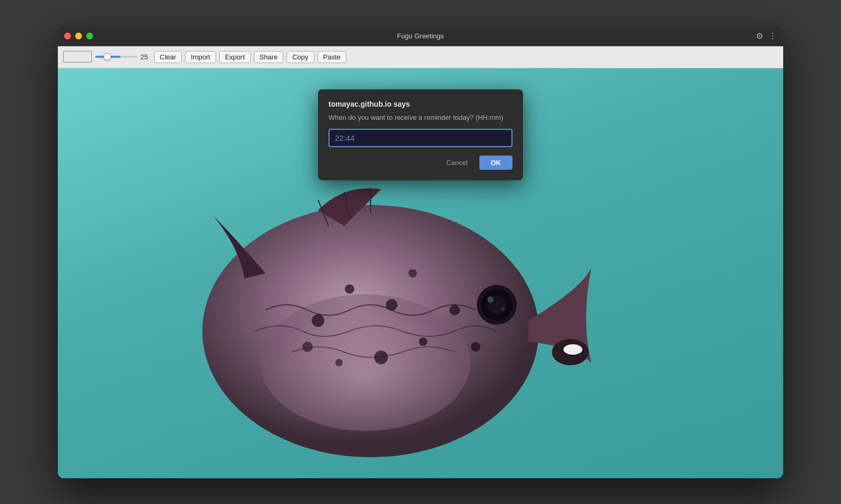 This screenshot has width=841, height=504. Describe the element at coordinates (420, 36) in the screenshot. I see `window-title: Fugu Greetings` at that location.